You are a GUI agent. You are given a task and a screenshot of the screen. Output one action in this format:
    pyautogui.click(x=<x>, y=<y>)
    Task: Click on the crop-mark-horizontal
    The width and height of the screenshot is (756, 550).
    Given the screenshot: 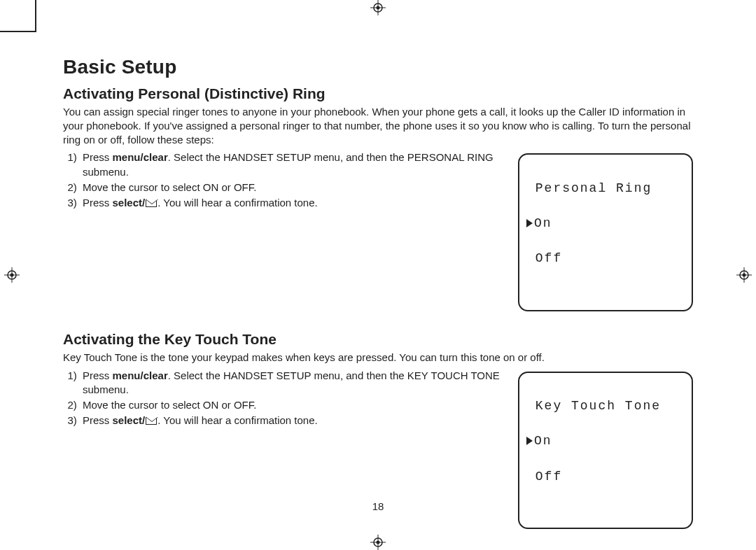 What is the action you would take?
    pyautogui.click(x=18, y=31)
    